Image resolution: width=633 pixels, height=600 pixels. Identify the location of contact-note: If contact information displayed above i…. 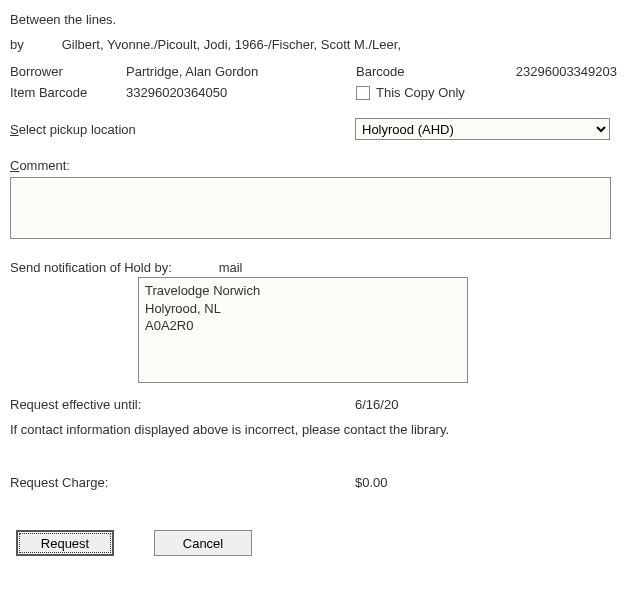
(316, 430).